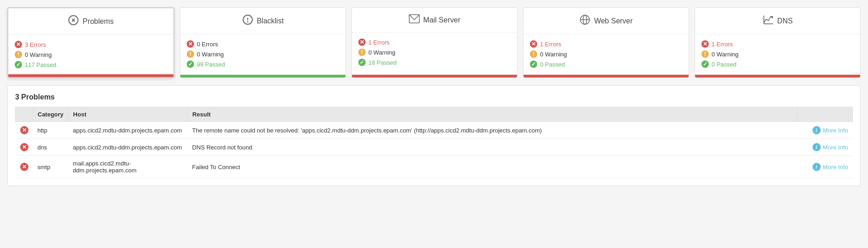 Image resolution: width=868 pixels, height=248 pixels. I want to click on errors-value-problems: 3 Errors, so click(35, 45).